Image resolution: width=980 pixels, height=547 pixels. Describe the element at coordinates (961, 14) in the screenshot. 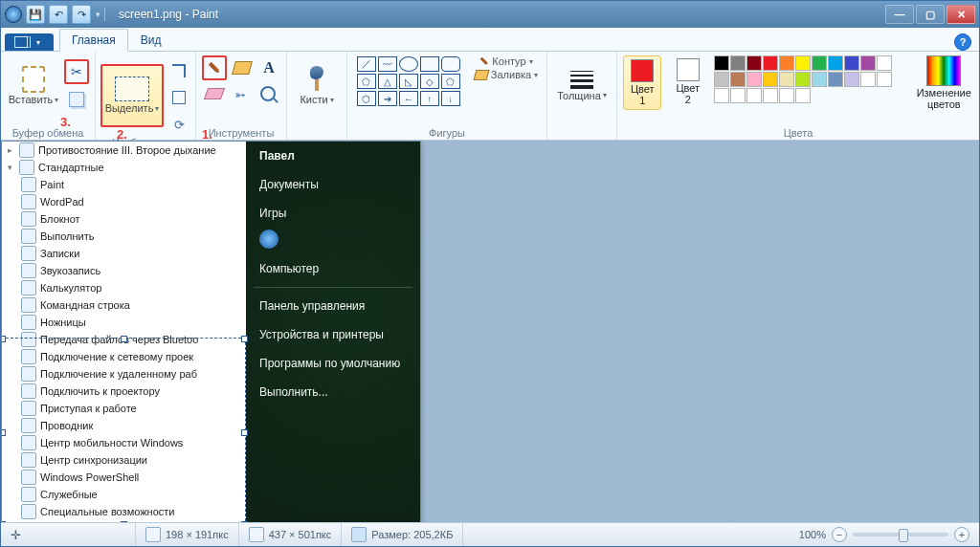

I see `close-button: ✕` at that location.